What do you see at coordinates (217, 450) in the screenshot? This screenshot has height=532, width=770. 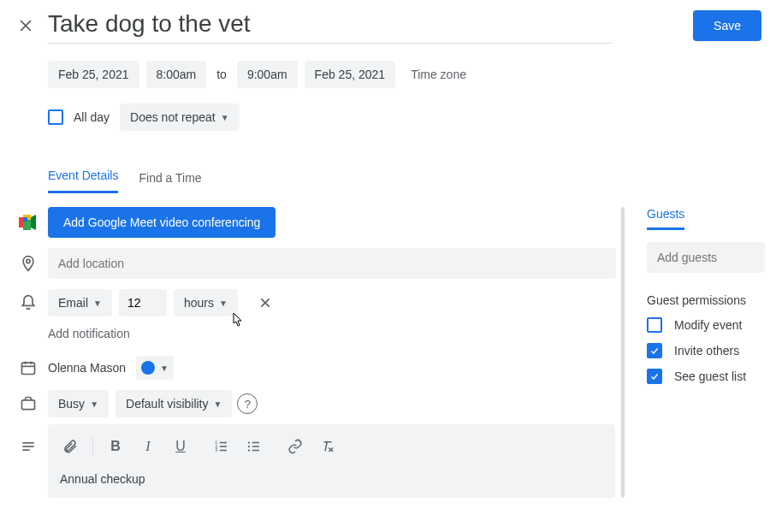 I see `svg-text: 3` at bounding box center [217, 450].